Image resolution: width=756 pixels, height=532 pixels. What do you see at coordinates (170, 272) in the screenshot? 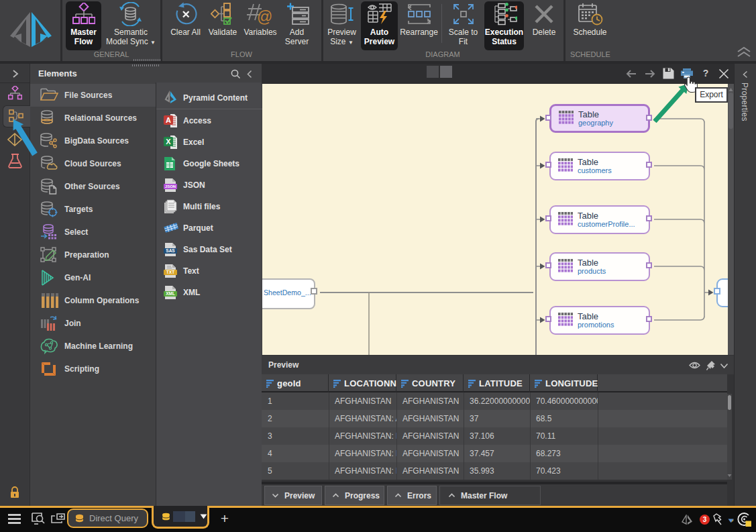
I see `svg-text: TXT` at bounding box center [170, 272].